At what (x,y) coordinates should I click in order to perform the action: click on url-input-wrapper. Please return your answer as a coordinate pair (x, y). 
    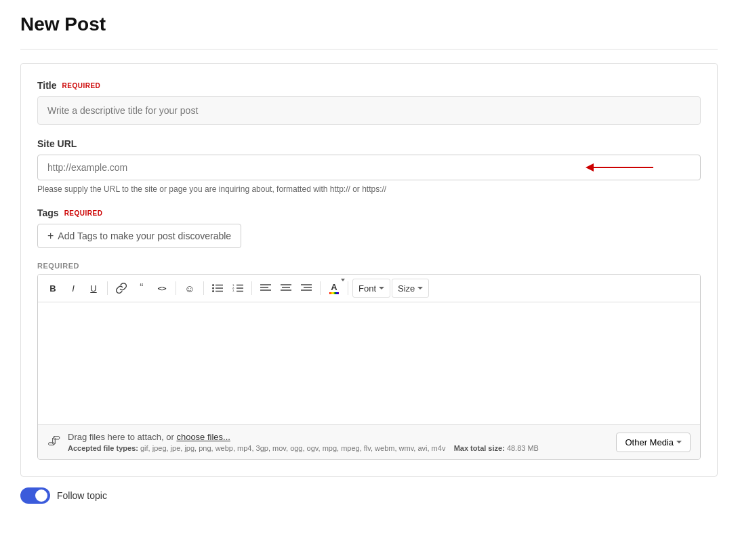
    Looking at the image, I should click on (369, 167).